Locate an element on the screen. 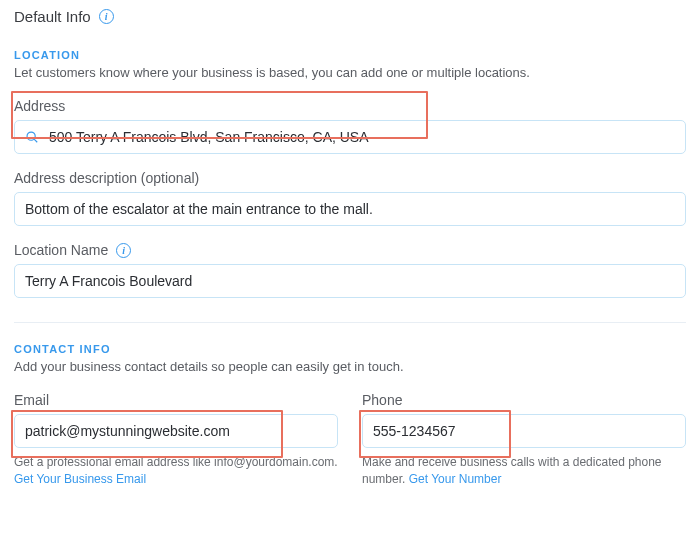 This screenshot has height=549, width=700. contact-heading: CONTACT INFO is located at coordinates (350, 349).